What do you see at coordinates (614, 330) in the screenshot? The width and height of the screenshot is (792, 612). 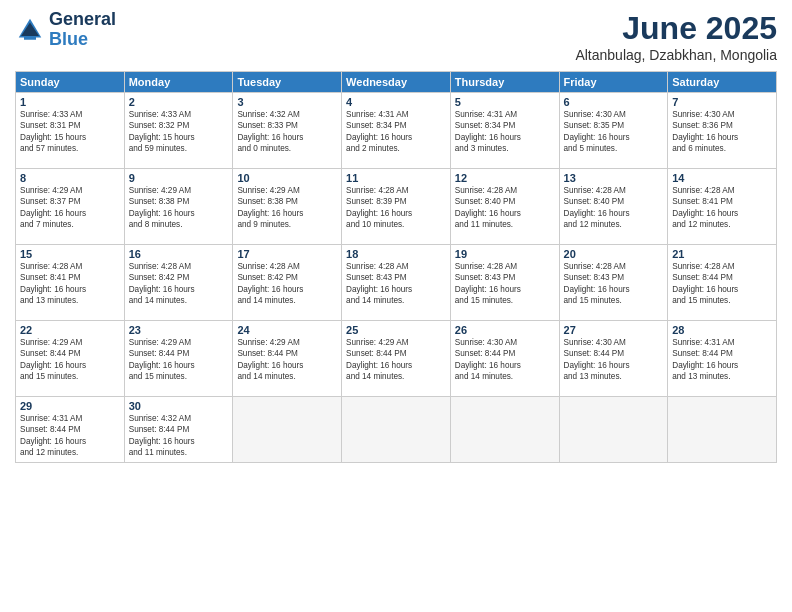 I see `day-number: 27` at bounding box center [614, 330].